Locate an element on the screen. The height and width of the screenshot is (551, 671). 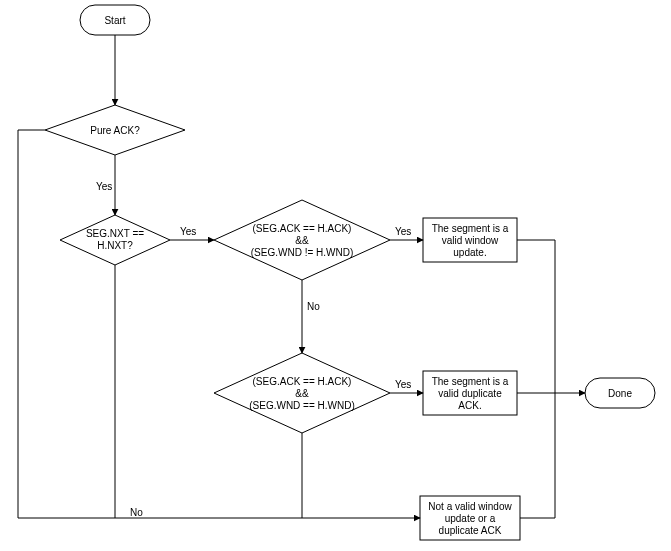
decision-ack-wnd-eq-l3: (SEG.WND == H.WND) is located at coordinates (302, 406).